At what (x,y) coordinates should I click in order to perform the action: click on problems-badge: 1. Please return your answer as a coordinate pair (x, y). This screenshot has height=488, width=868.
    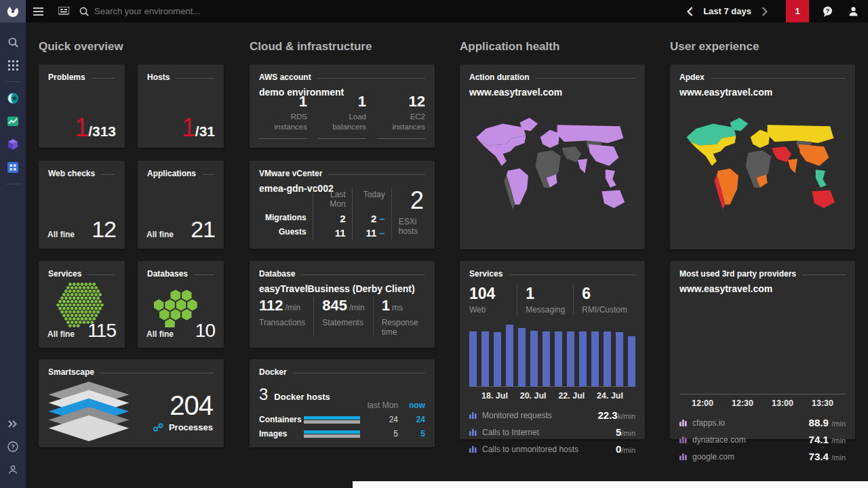
    Looking at the image, I should click on (797, 11).